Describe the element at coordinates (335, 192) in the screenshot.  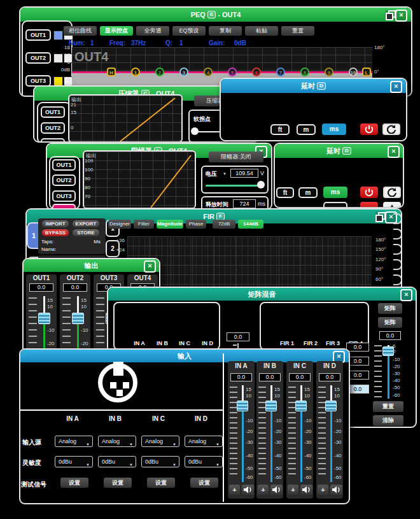
I see `delay2-unit-ms-button: ms` at that location.